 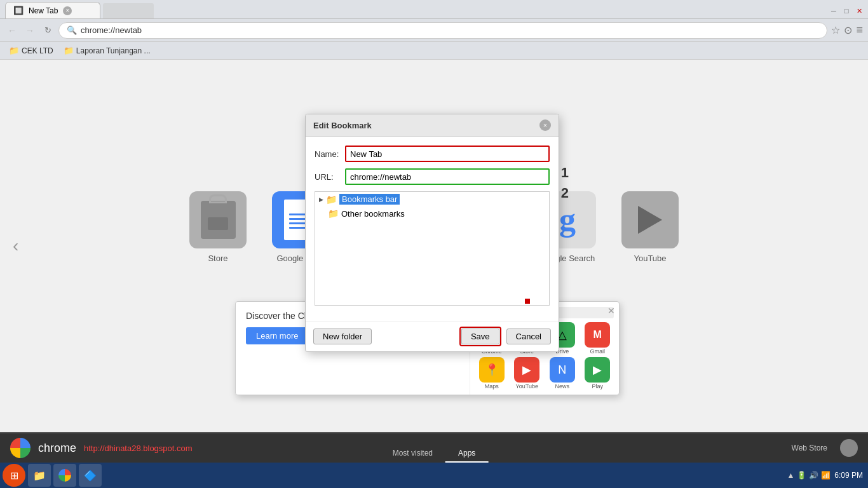 I want to click on save-button: Save, so click(x=480, y=337).